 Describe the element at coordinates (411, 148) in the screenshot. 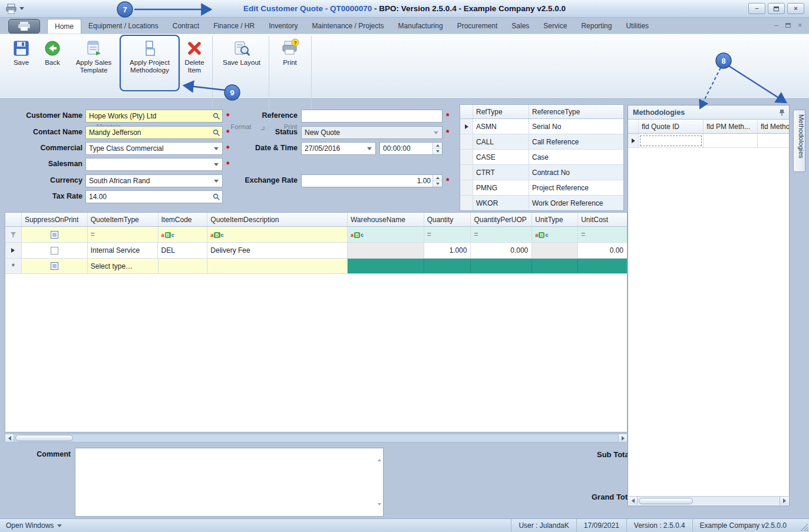

I see `time-field: 00:00:00` at that location.